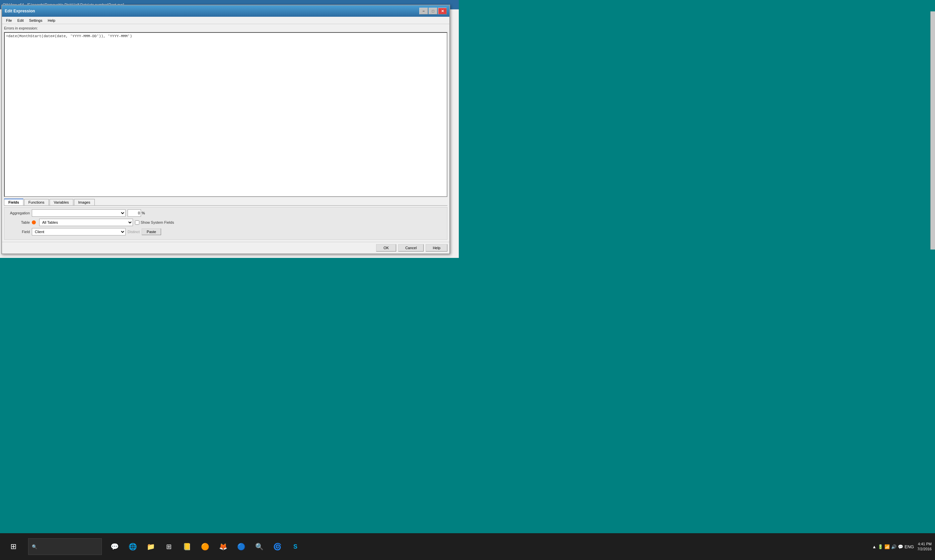 This screenshot has height=560, width=935. What do you see at coordinates (411, 248) in the screenshot?
I see `cancel-button: Cancel` at bounding box center [411, 248].